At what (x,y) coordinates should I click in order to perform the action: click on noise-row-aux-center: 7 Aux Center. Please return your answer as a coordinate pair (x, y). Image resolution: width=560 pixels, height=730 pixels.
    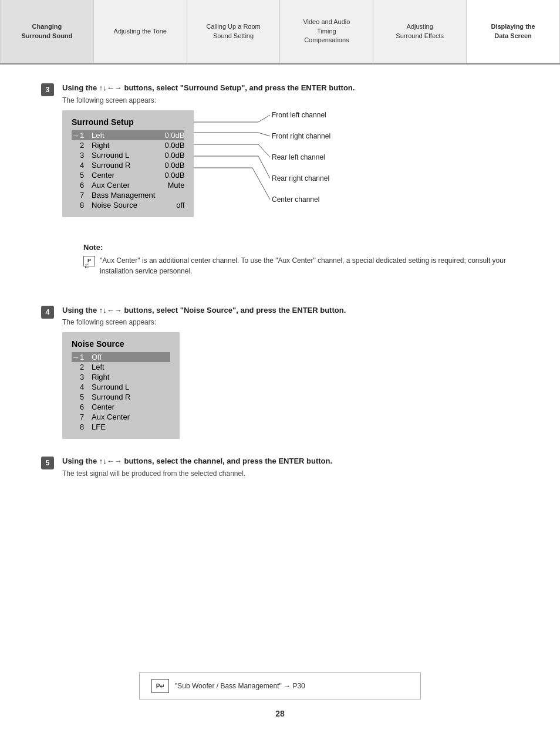
    Looking at the image, I should click on (121, 417).